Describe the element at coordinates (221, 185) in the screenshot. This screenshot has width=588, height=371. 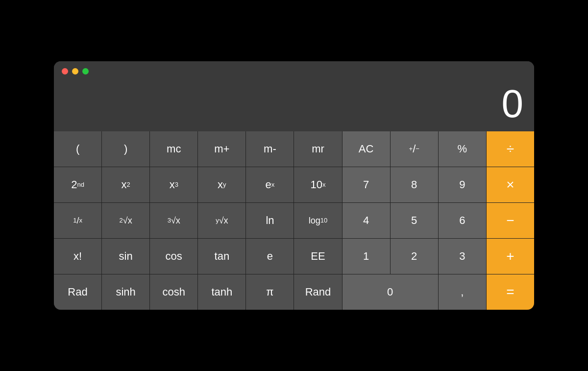
I see `x-to-y-button: xy` at that location.